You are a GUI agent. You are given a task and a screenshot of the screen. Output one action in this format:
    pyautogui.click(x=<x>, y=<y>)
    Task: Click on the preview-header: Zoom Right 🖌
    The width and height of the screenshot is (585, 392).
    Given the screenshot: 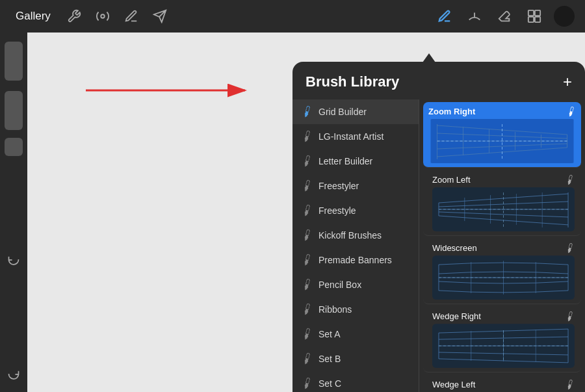 What is the action you would take?
    pyautogui.click(x=502, y=111)
    